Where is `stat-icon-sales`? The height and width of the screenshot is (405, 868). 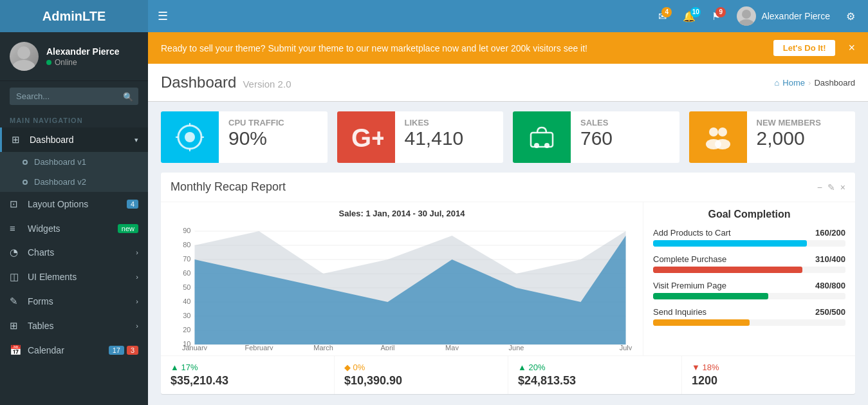
stat-icon-sales is located at coordinates (542, 137).